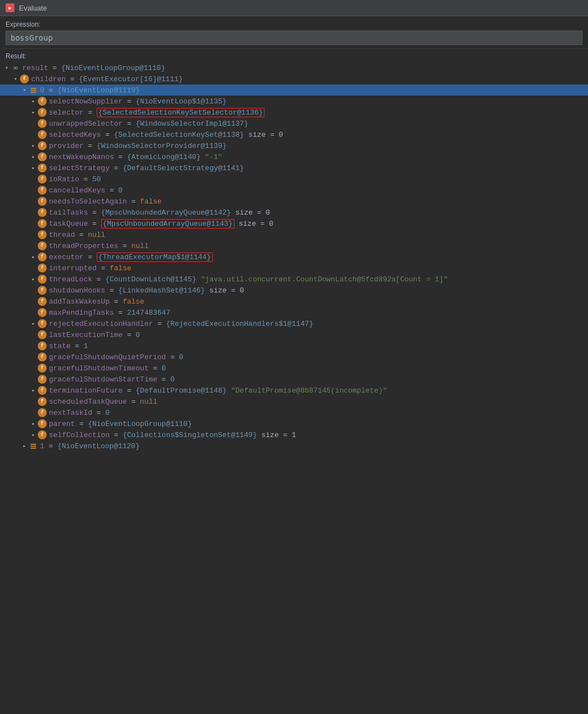 The image size is (588, 714). What do you see at coordinates (60, 346) in the screenshot?
I see `key-name: state` at bounding box center [60, 346].